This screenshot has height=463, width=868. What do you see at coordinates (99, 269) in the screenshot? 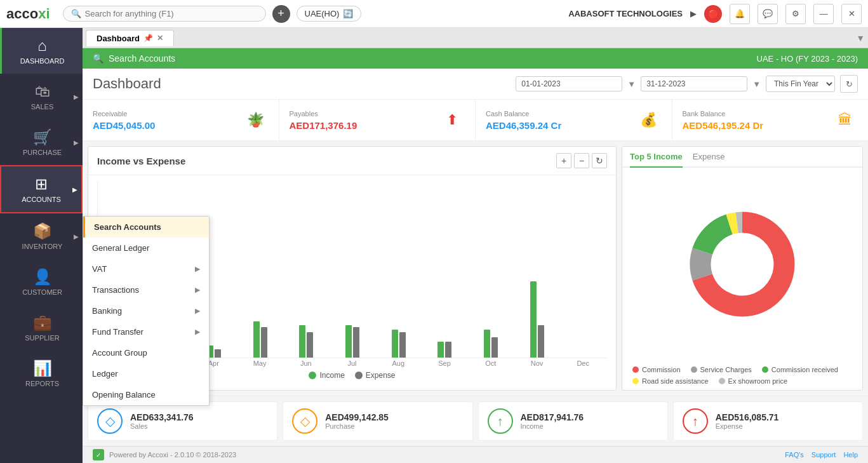
I see `menu-vat-label: VAT` at bounding box center [99, 269].